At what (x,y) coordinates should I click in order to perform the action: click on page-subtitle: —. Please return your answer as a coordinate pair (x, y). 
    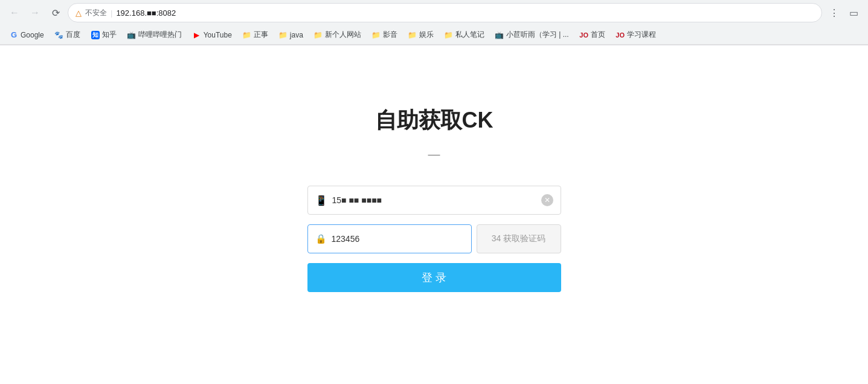
    Looking at the image, I should click on (434, 155).